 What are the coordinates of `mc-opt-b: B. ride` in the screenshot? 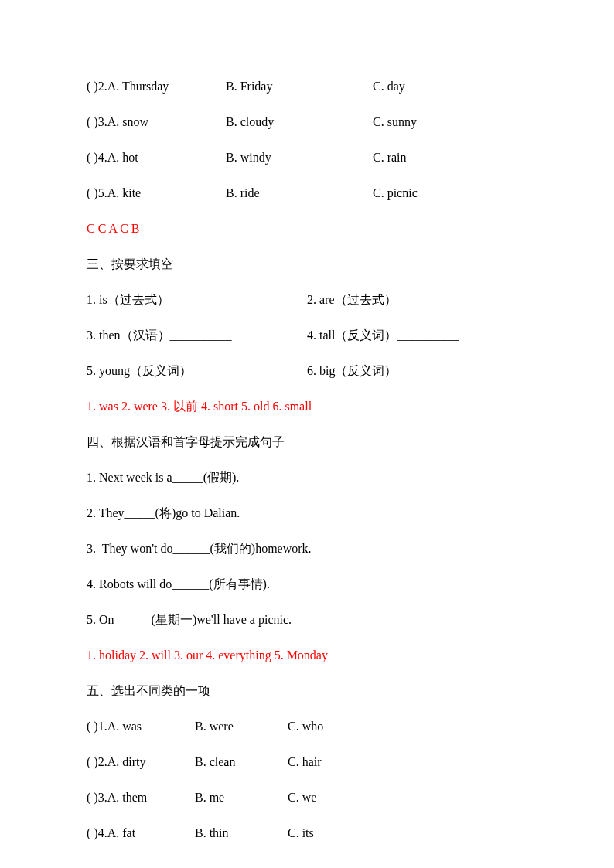 It's located at (299, 193).